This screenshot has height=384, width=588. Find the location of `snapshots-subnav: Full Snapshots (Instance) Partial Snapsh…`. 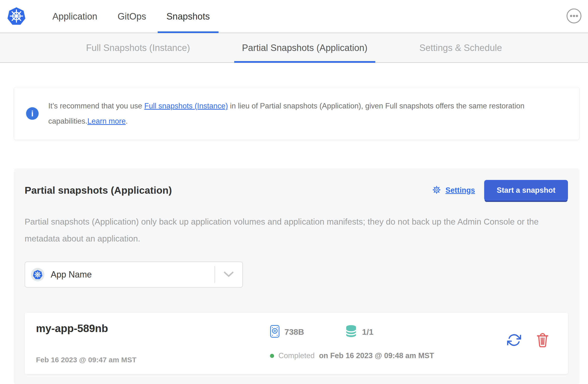

snapshots-subnav: Full Snapshots (Instance) Partial Snapsh… is located at coordinates (294, 48).